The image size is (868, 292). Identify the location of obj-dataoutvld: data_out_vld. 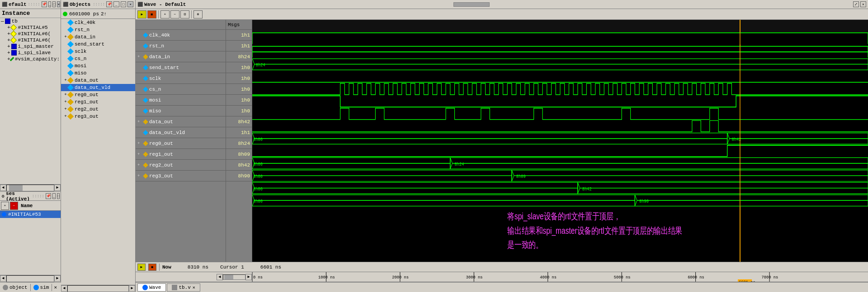
(98, 88).